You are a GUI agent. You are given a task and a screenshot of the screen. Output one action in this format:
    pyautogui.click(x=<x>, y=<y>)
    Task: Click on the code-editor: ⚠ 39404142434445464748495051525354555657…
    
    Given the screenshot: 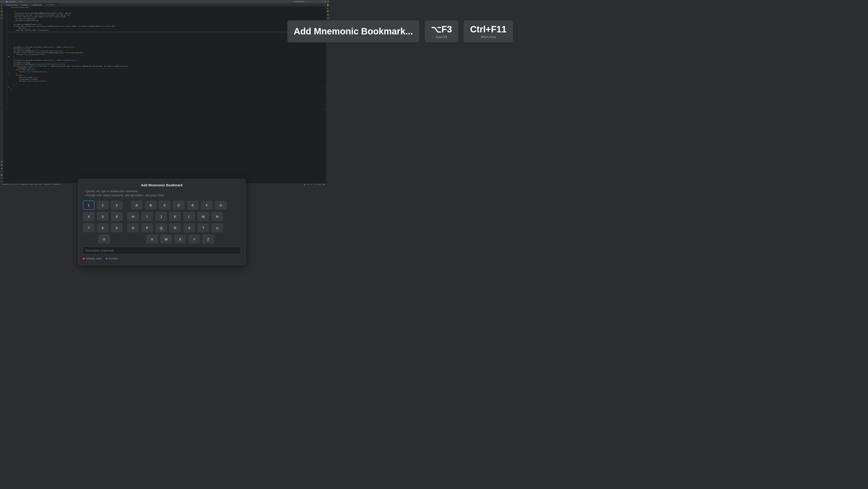 What is the action you would take?
    pyautogui.click(x=165, y=95)
    